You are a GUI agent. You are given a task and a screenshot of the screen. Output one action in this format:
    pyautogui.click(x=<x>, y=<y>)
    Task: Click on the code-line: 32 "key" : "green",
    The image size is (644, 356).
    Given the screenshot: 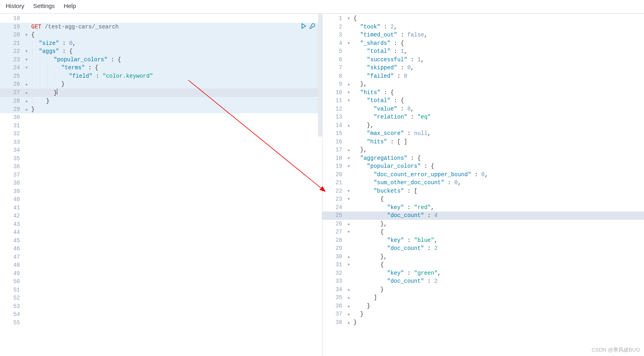 What is the action you would take?
    pyautogui.click(x=483, y=273)
    